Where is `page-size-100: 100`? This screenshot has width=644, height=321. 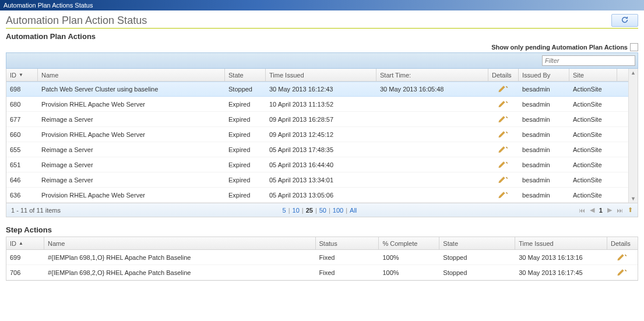 page-size-100: 100 is located at coordinates (338, 210).